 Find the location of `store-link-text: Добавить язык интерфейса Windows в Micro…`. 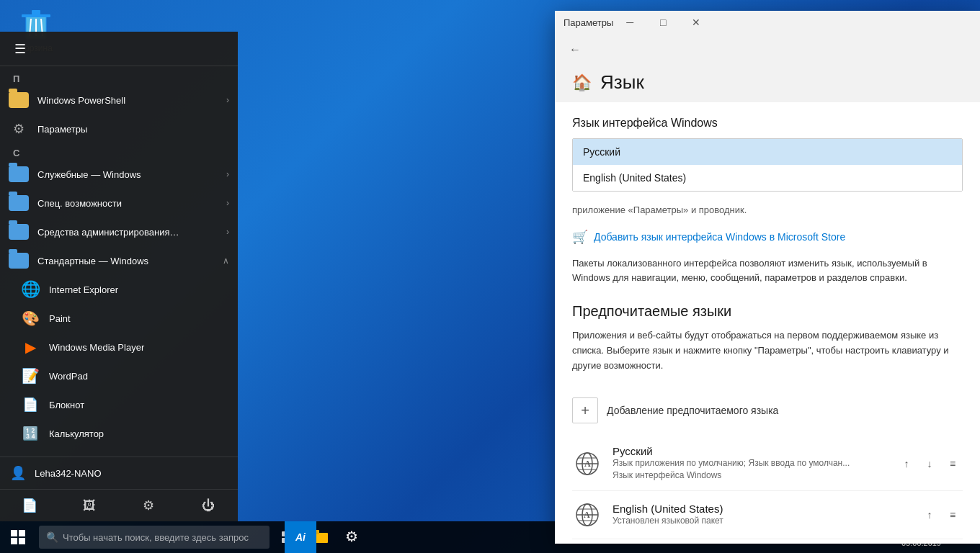

store-link-text: Добавить язык интерфейса Windows в Micro… is located at coordinates (719, 237).